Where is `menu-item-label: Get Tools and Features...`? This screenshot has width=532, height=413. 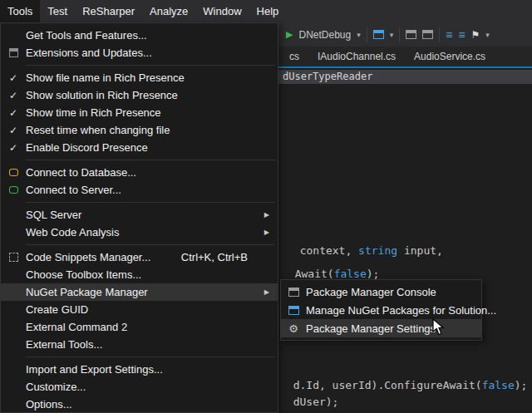
menu-item-label: Get Tools and Features... is located at coordinates (86, 35).